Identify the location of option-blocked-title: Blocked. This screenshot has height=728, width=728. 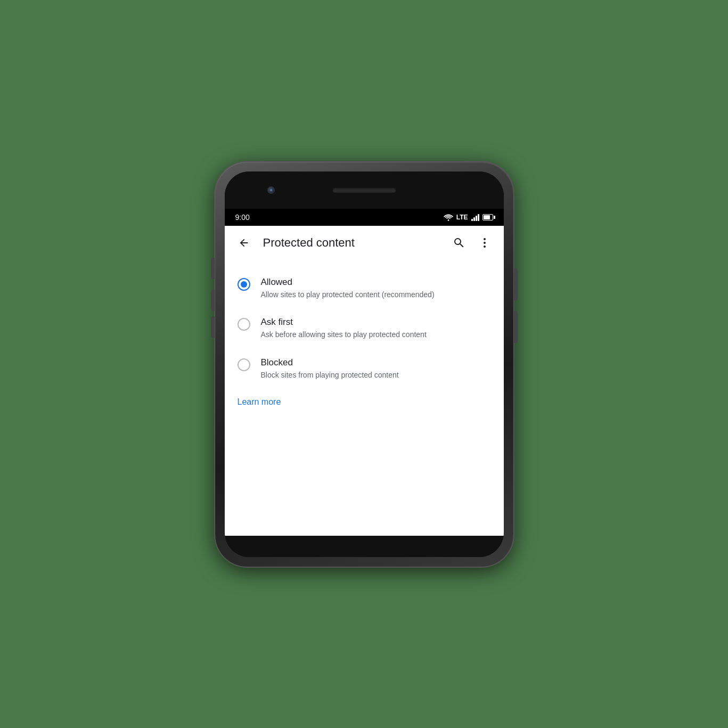
(330, 363).